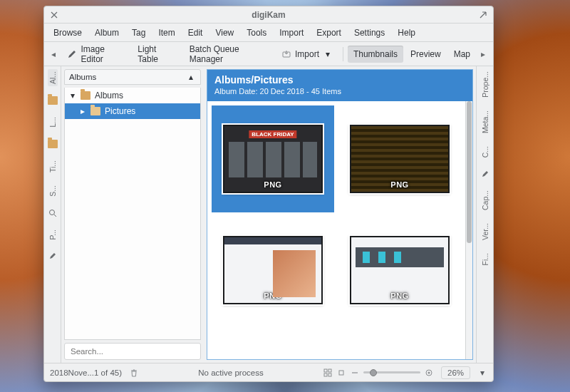  What do you see at coordinates (102, 54) in the screenshot?
I see `image-editor-label: Image Editor` at bounding box center [102, 54].